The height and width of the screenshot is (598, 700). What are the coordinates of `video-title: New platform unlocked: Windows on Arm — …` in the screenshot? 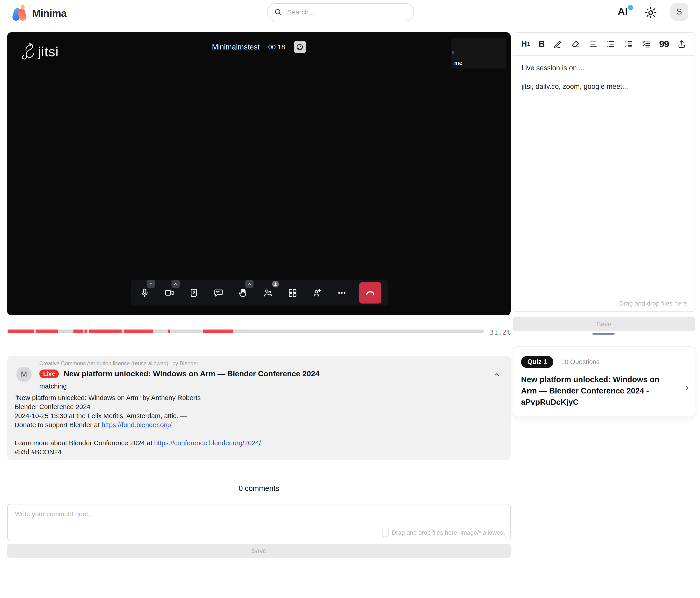 It's located at (192, 374).